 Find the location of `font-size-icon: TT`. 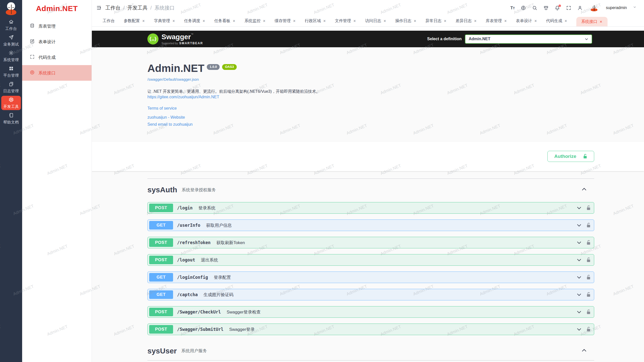

font-size-icon: TT is located at coordinates (513, 8).